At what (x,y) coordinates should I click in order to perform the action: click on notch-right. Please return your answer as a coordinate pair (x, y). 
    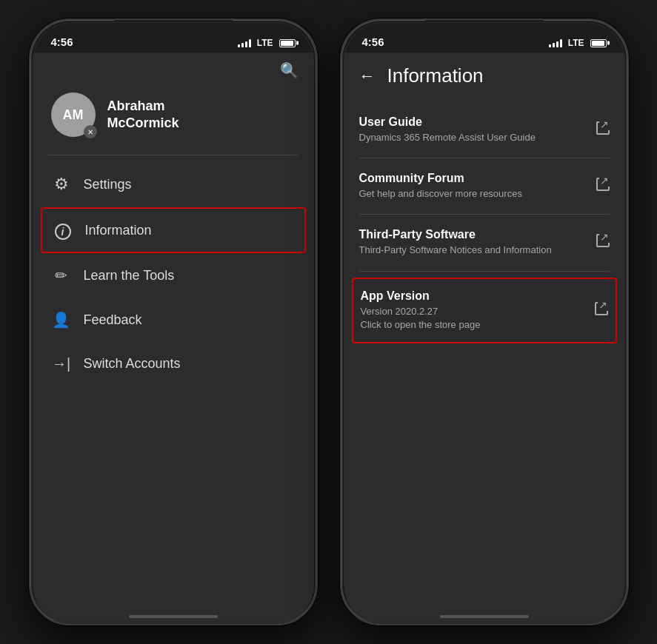
    Looking at the image, I should click on (484, 31).